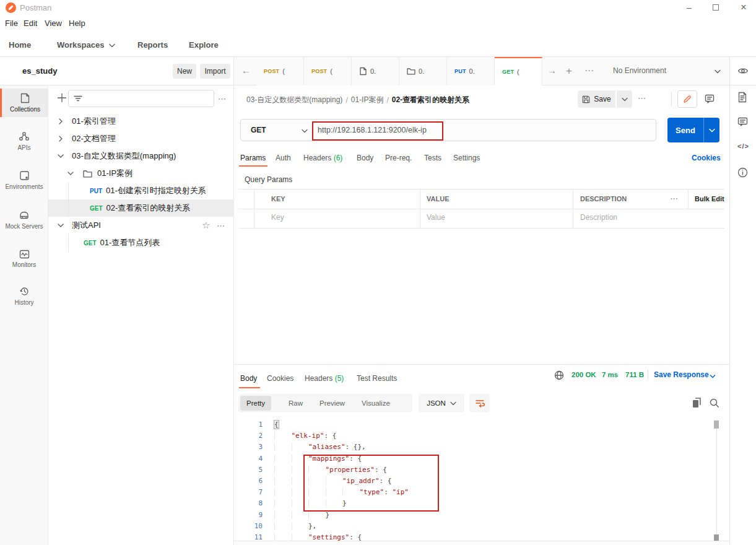 The width and height of the screenshot is (756, 545). Describe the element at coordinates (716, 7) in the screenshot. I see `maximize-button` at that location.